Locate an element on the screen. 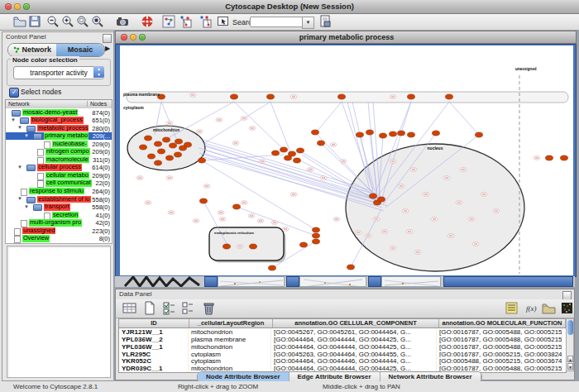 The width and height of the screenshot is (579, 392). node-color-select: transporter activity ▲▼ is located at coordinates (59, 73).